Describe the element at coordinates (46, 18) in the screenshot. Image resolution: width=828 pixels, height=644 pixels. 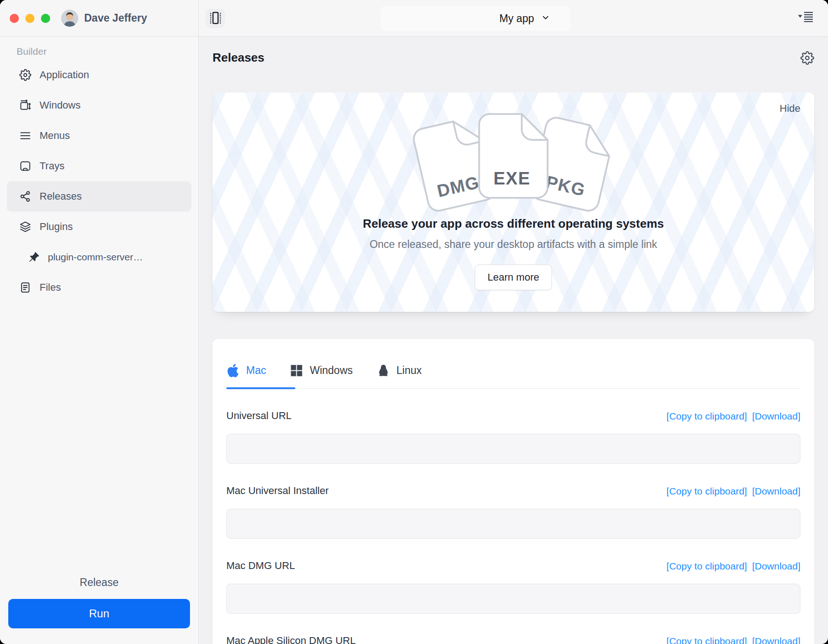
I see `zoom-window-button` at that location.